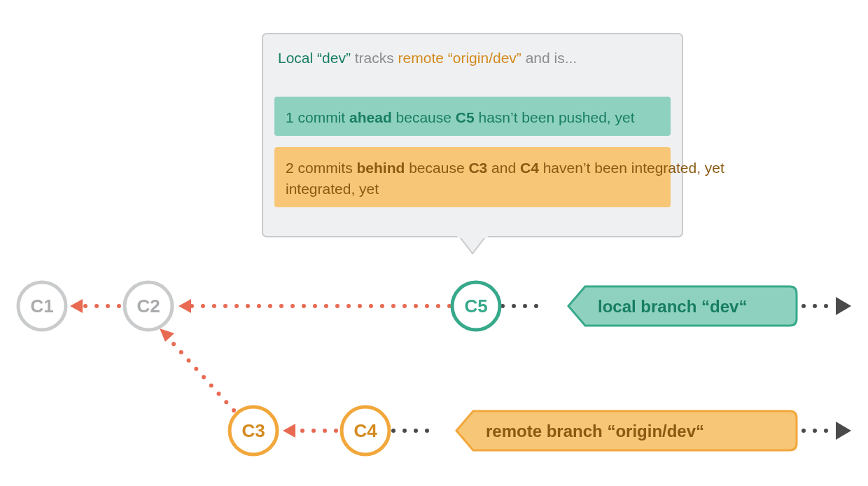 The height and width of the screenshot is (486, 868). What do you see at coordinates (682, 306) in the screenshot?
I see `branch-tag-local: local branch “dev“` at bounding box center [682, 306].